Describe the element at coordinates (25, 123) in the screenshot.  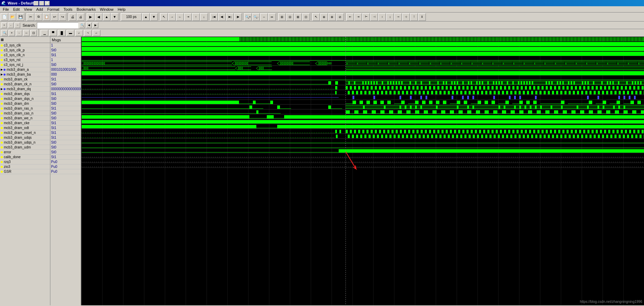
I see `signal-row: mcb3_dram_cke` at that location.